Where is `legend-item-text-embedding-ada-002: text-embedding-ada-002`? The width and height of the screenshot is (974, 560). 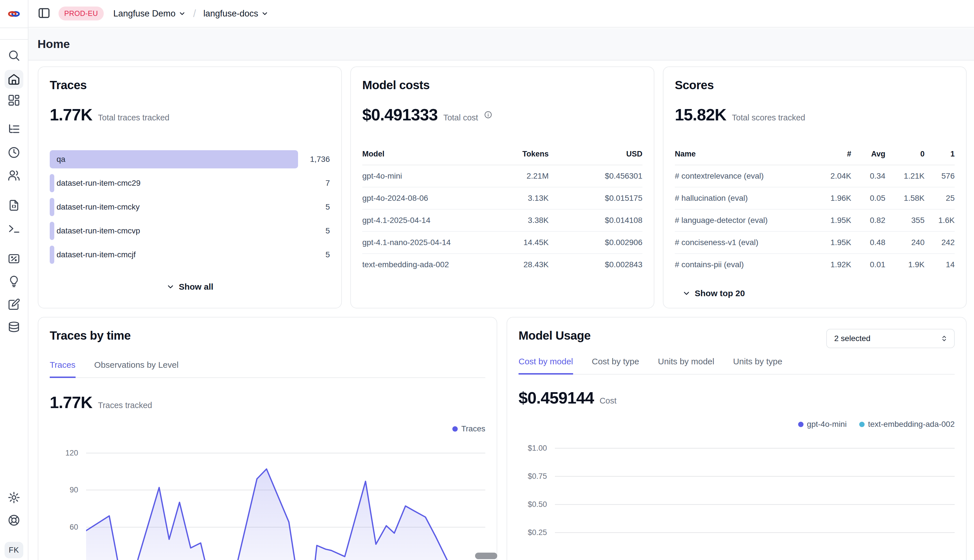 legend-item-text-embedding-ada-002: text-embedding-ada-002 is located at coordinates (907, 424).